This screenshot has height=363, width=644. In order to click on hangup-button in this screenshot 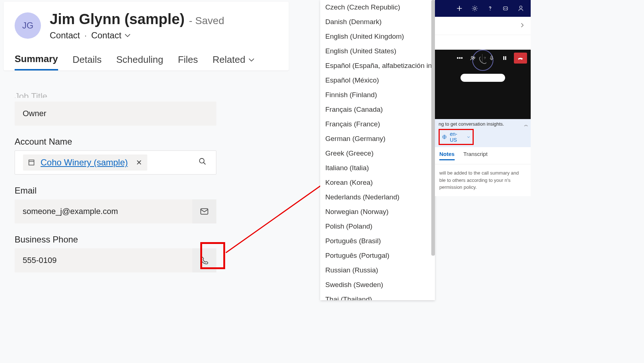, I will do `click(520, 58)`.